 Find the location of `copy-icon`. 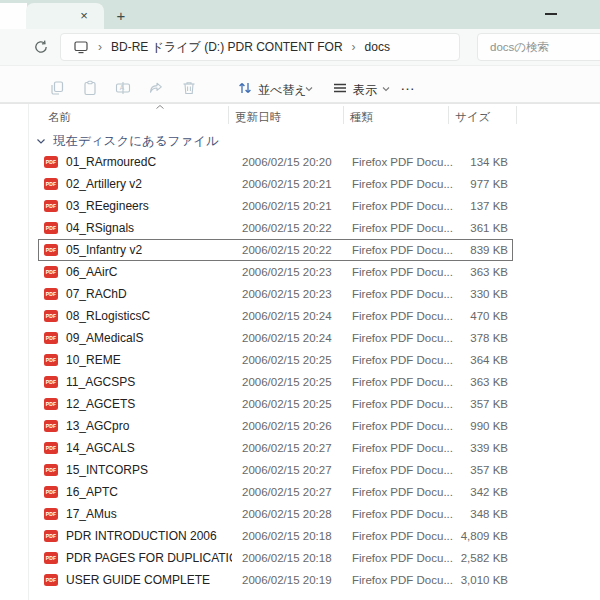

copy-icon is located at coordinates (57, 88).